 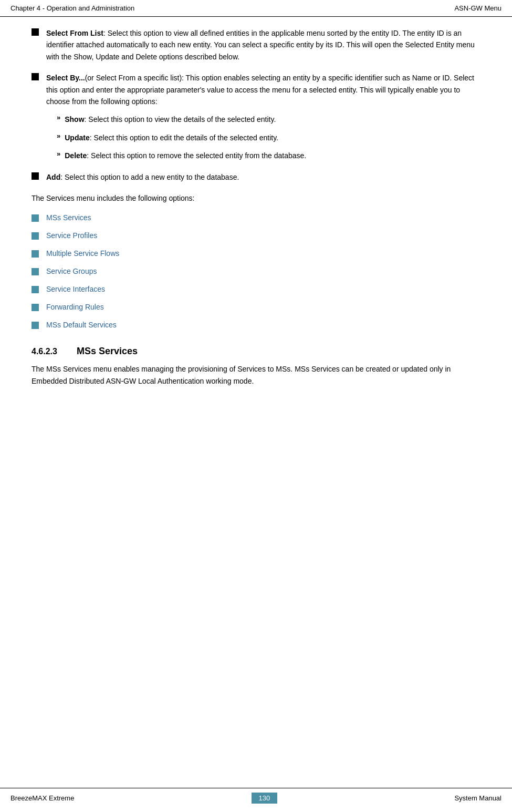 I want to click on service-list: MSs ServicesService ProfilesMultiple Ser…, so click(x=256, y=271).